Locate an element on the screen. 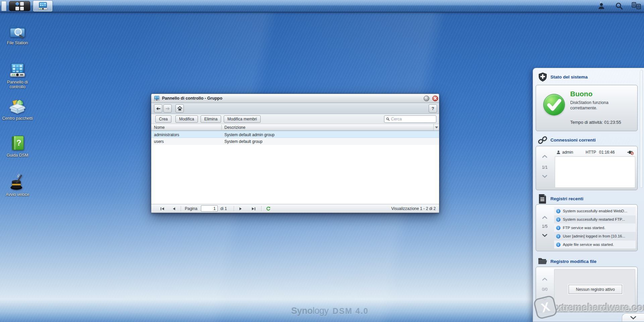  cell-name: users is located at coordinates (159, 142).